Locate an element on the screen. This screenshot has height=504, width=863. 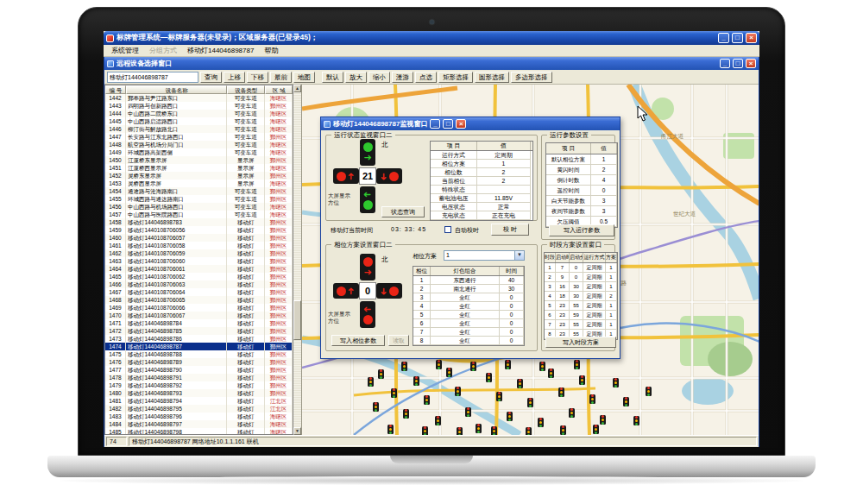
table-row: 倒计时数4 is located at coordinates (582, 180).